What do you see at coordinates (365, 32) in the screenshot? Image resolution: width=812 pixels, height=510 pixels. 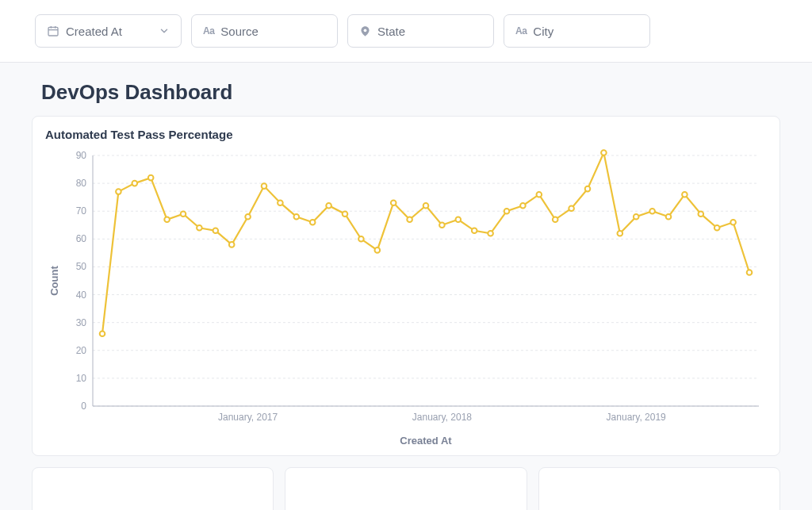 I see `location-pin-icon` at bounding box center [365, 32].